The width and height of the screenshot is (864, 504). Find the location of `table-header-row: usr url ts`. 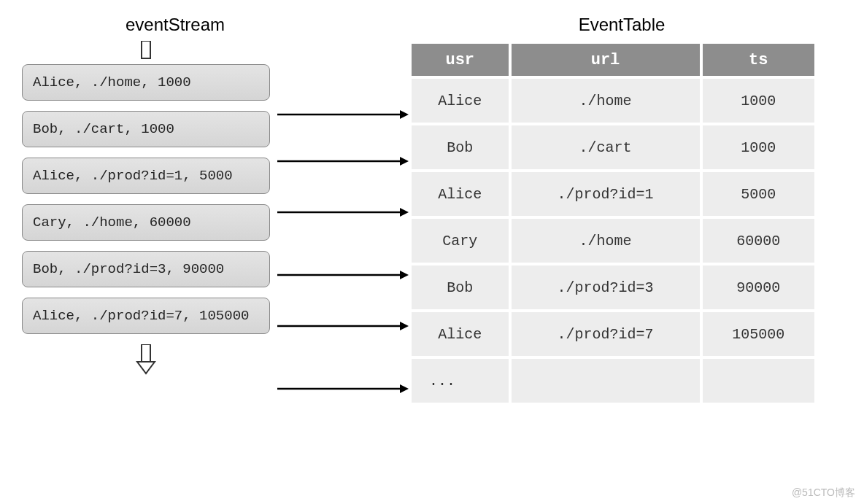

table-header-row: usr url ts is located at coordinates (613, 60).